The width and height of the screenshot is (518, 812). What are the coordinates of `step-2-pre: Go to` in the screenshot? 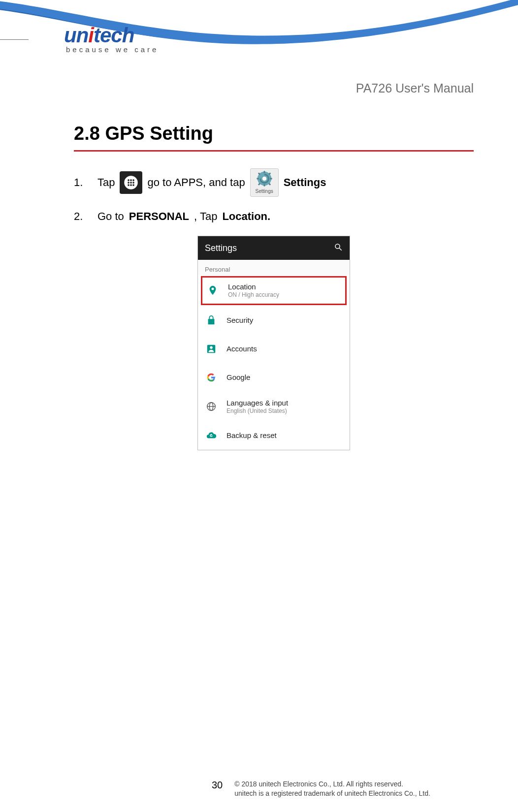 It's located at (111, 217).